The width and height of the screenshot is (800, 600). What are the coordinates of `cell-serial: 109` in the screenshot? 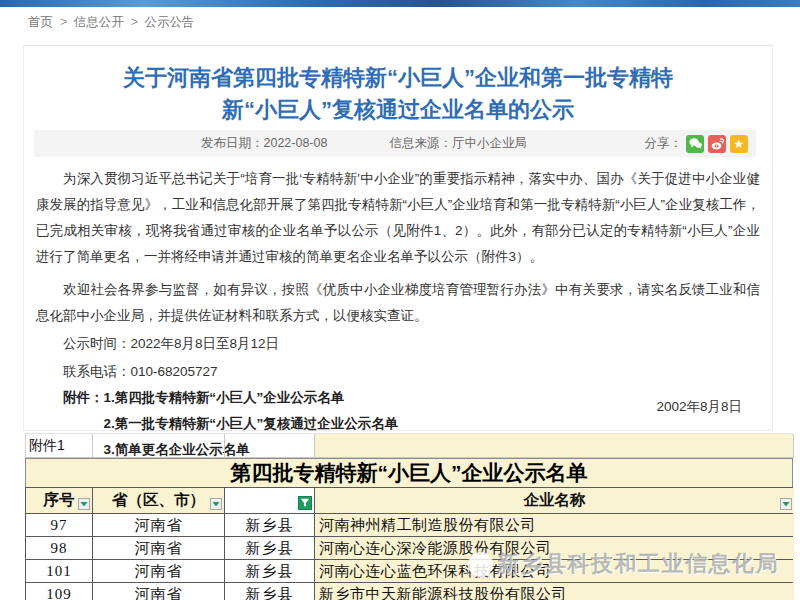 It's located at (60, 592).